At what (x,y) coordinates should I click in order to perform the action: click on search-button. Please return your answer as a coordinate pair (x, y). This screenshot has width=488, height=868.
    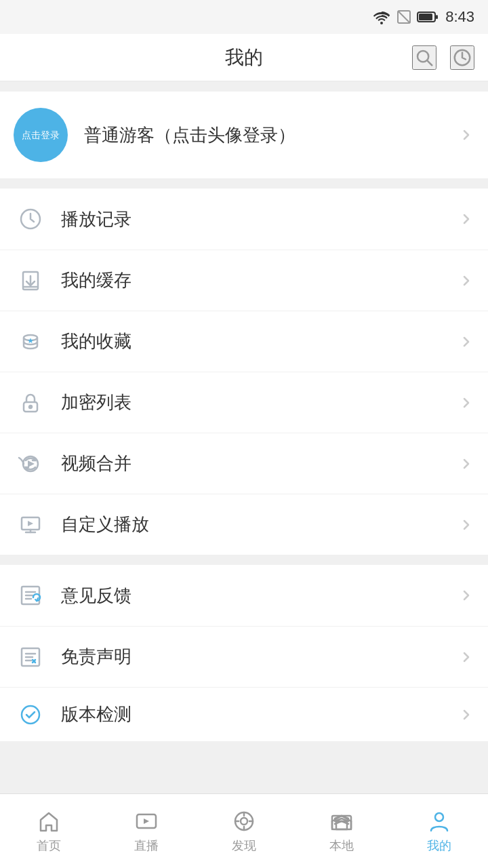
    Looking at the image, I should click on (424, 58).